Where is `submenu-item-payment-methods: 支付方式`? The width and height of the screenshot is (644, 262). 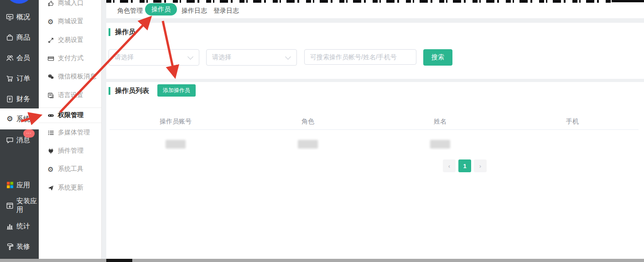
submenu-item-payment-methods: 支付方式 is located at coordinates (70, 58).